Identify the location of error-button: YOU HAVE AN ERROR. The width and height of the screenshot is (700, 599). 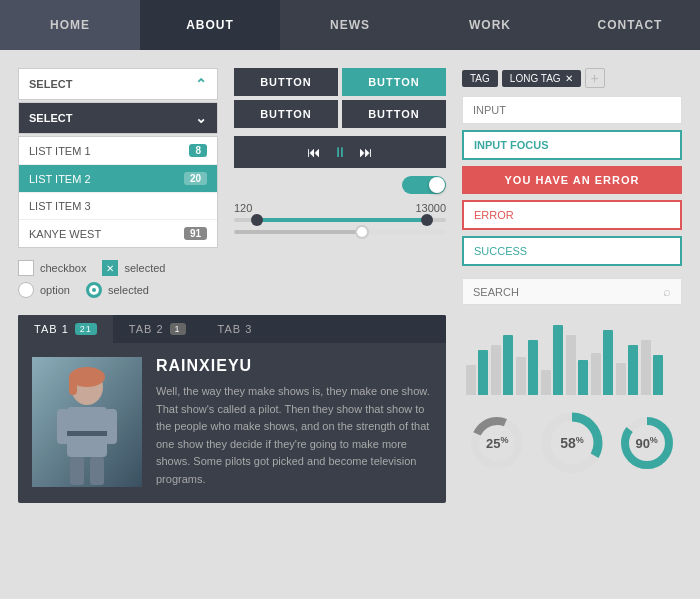
(572, 180).